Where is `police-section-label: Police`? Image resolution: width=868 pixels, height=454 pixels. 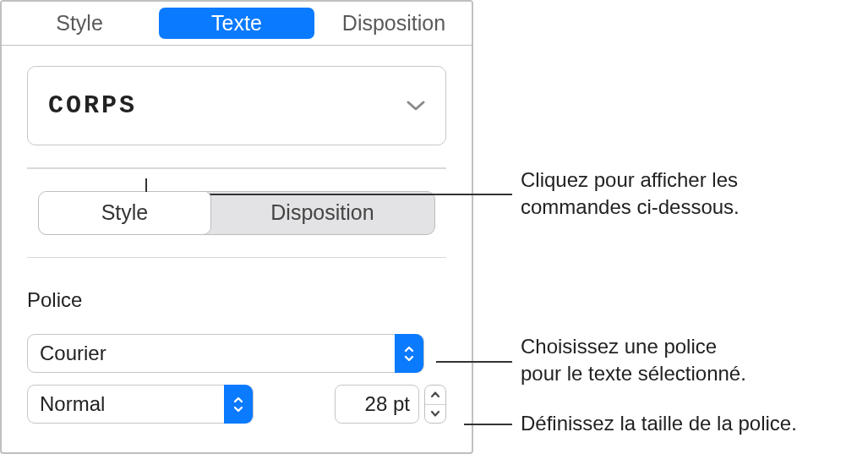 police-section-label: Police is located at coordinates (237, 300).